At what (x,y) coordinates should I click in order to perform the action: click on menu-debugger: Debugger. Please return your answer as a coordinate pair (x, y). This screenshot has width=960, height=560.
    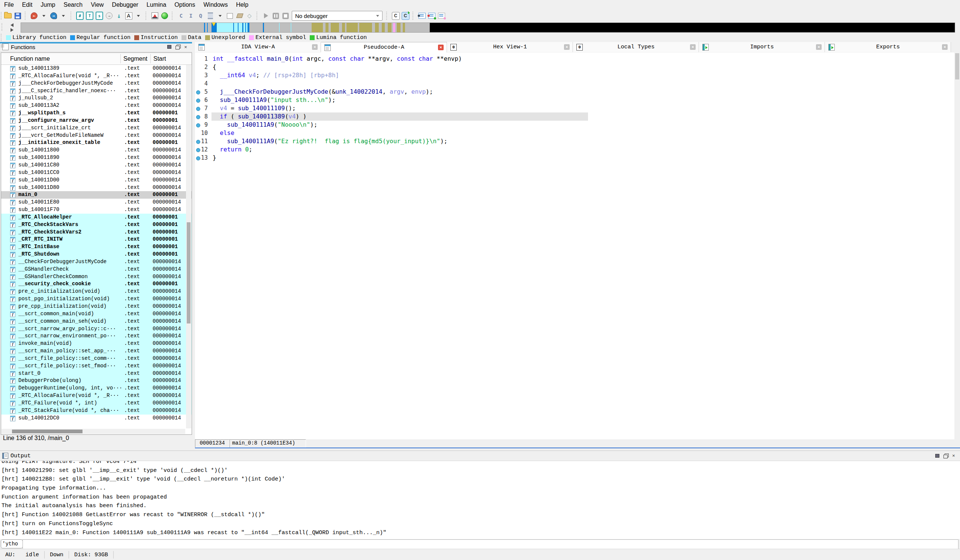
    Looking at the image, I should click on (125, 5).